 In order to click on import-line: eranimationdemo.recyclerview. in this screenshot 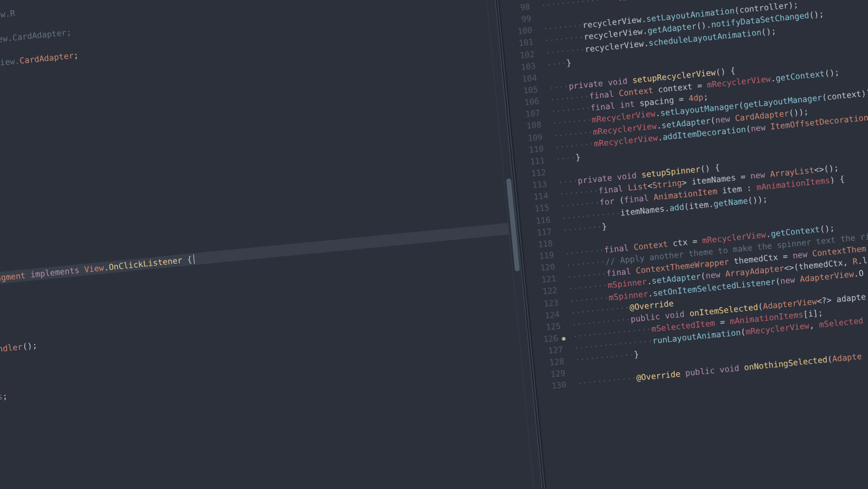, I will do `click(10, 67)`.